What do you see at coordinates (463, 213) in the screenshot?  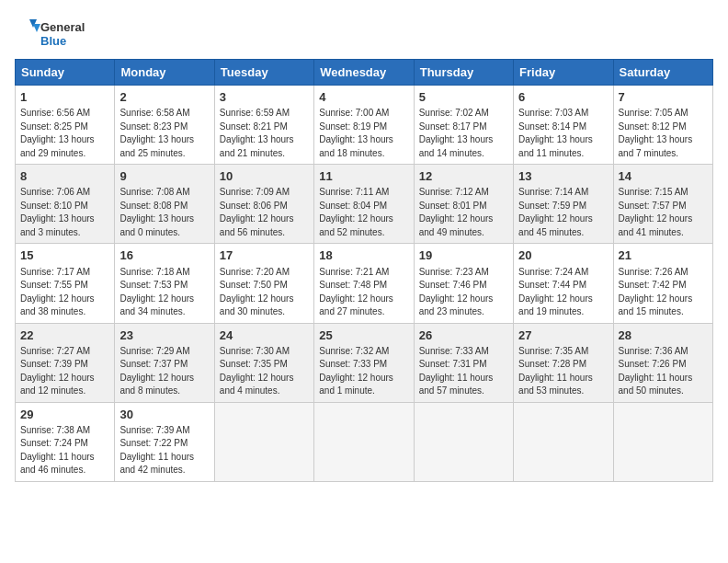 I see `day-detail: Sunrise: 7:12 AMSunset: 8:01 PMDaylight:…` at bounding box center [463, 213].